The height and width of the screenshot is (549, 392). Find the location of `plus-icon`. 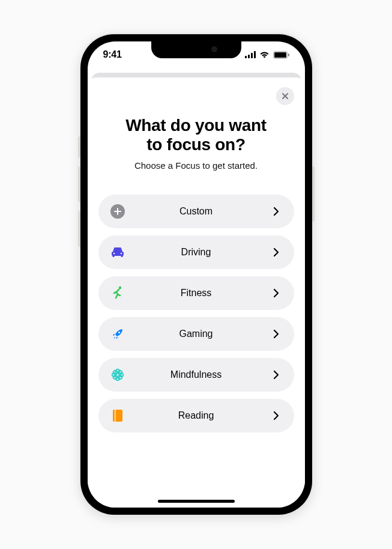

plus-icon is located at coordinates (118, 211).